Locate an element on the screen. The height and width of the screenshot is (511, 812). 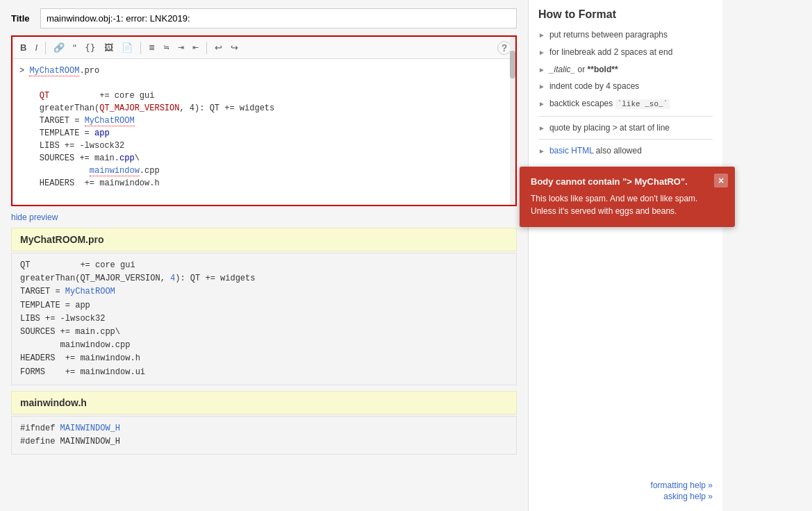
sidebar-text-quote: quote by placing > at start of line is located at coordinates (610, 128).